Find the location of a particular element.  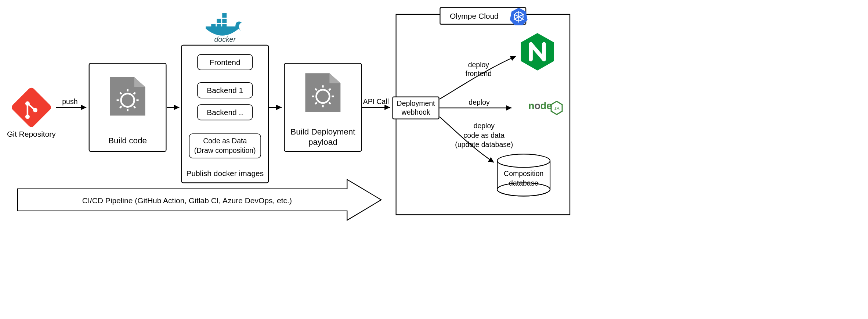

docker-item-backend2: Backend .. is located at coordinates (225, 112).